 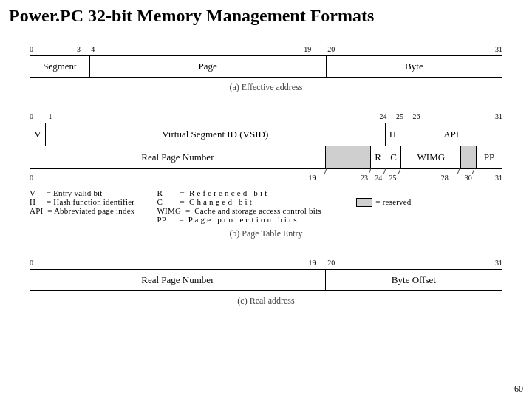 What do you see at coordinates (50, 117) in the screenshot?
I see `bit-1: 1` at bounding box center [50, 117].